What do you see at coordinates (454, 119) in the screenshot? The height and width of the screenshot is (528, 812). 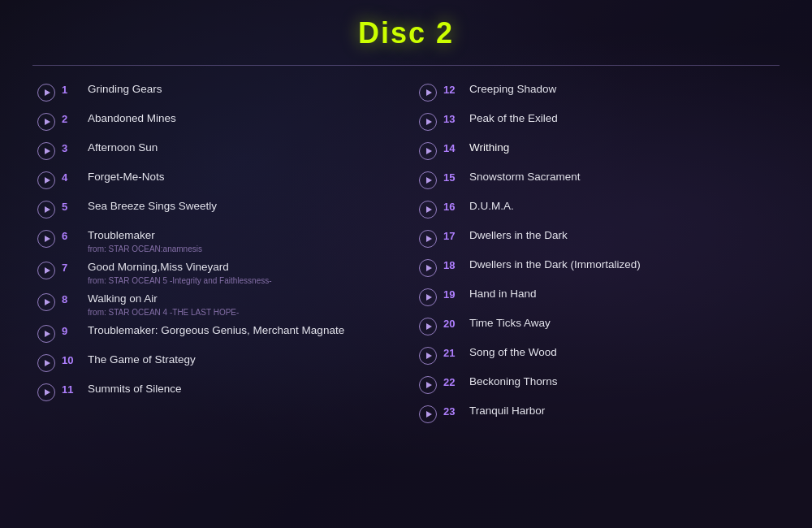 I see `track-number: 13` at bounding box center [454, 119].